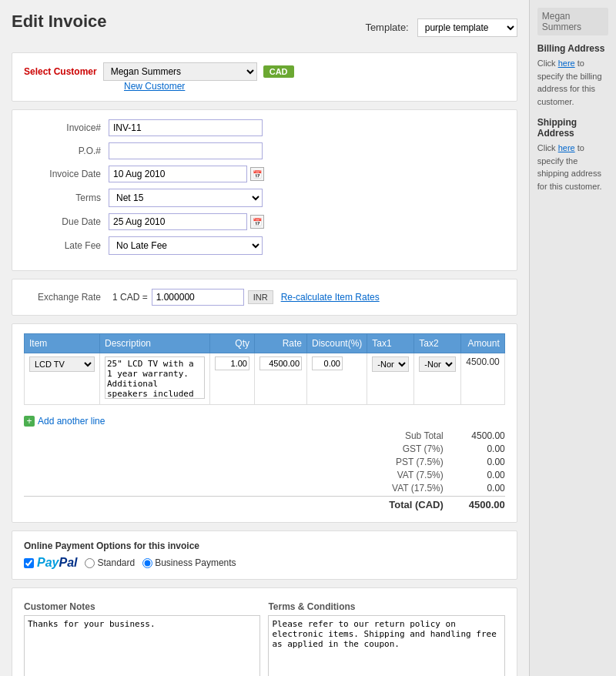 The width and height of the screenshot is (616, 676). What do you see at coordinates (387, 607) in the screenshot?
I see `terms-conditions-label: Terms & Conditions` at bounding box center [387, 607].